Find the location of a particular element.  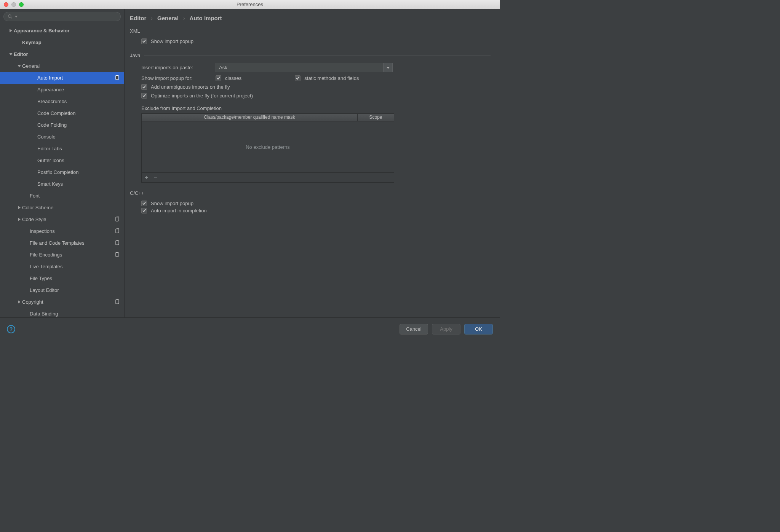

sidebar-item-label: Code Style is located at coordinates (34, 219).